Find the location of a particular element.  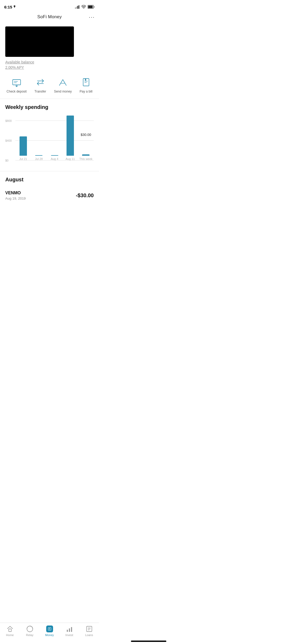

spending-chart: $800 $400 $0 Jul 21 Jul 28 is located at coordinates (50, 142).